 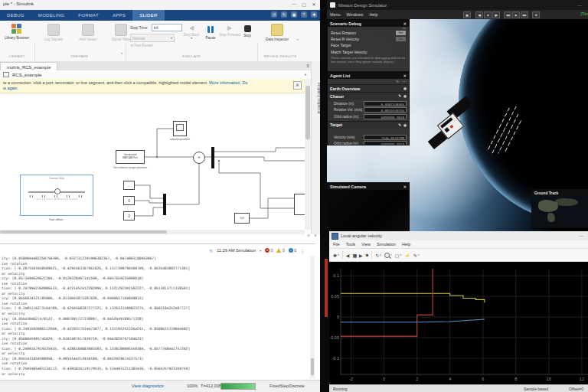 I want to click on collapse-icon: —, so click(x=404, y=81).